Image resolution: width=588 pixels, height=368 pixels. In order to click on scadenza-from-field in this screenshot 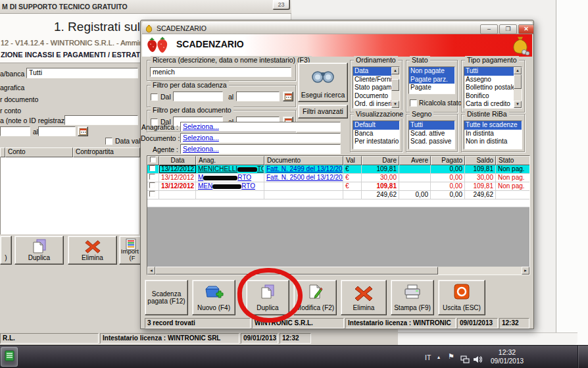, I will do `click(198, 96)`.